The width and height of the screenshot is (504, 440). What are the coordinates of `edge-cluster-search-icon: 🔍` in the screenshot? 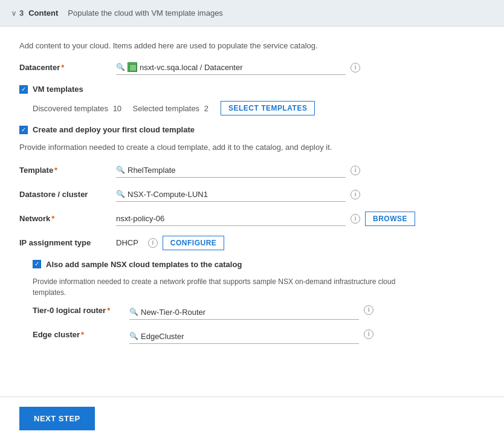 It's located at (134, 336).